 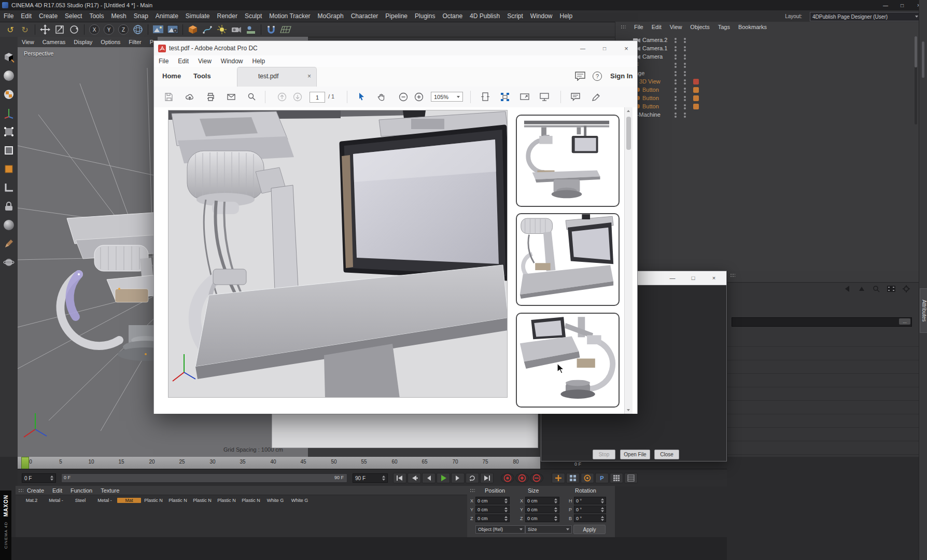 I want to click on end-frame-field: 90 F, so click(x=370, y=478).